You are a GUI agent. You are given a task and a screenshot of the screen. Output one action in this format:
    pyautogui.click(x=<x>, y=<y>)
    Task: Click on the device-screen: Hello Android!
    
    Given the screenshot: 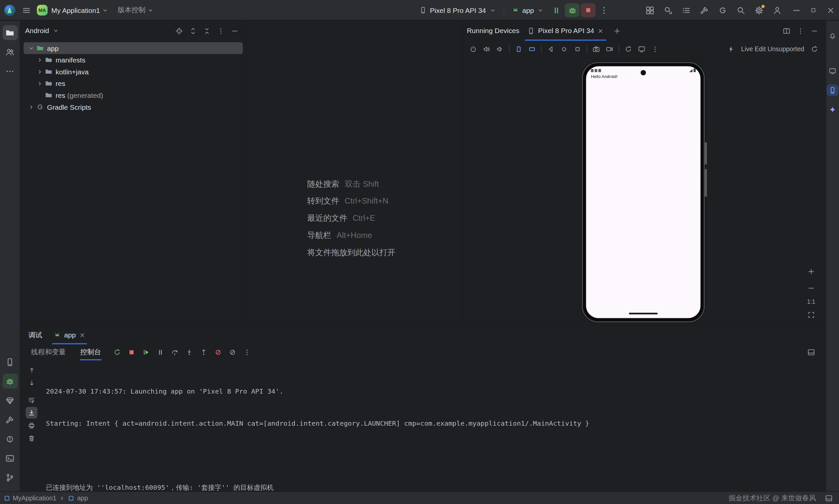 What is the action you would take?
    pyautogui.click(x=643, y=192)
    